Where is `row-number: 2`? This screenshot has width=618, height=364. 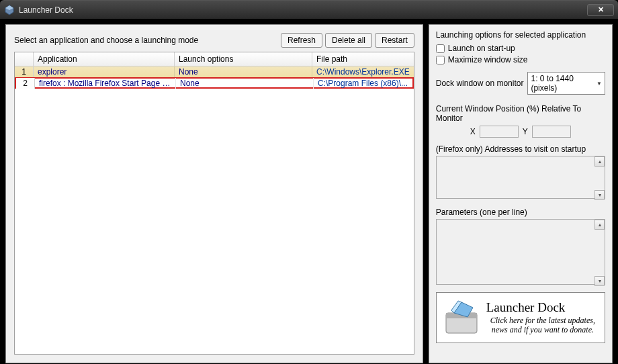 row-number: 2 is located at coordinates (26, 83).